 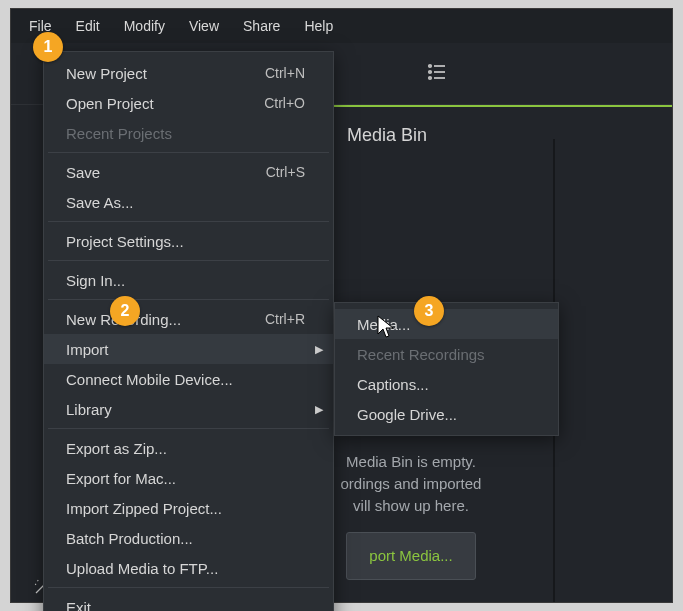 What do you see at coordinates (188, 478) in the screenshot?
I see `menu-export-mac: Export for Mac...` at bounding box center [188, 478].